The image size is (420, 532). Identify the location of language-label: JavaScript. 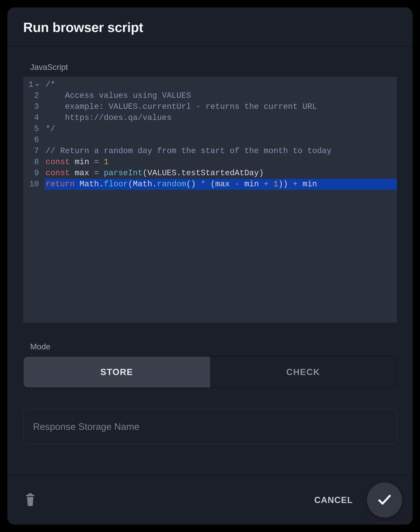
(213, 67).